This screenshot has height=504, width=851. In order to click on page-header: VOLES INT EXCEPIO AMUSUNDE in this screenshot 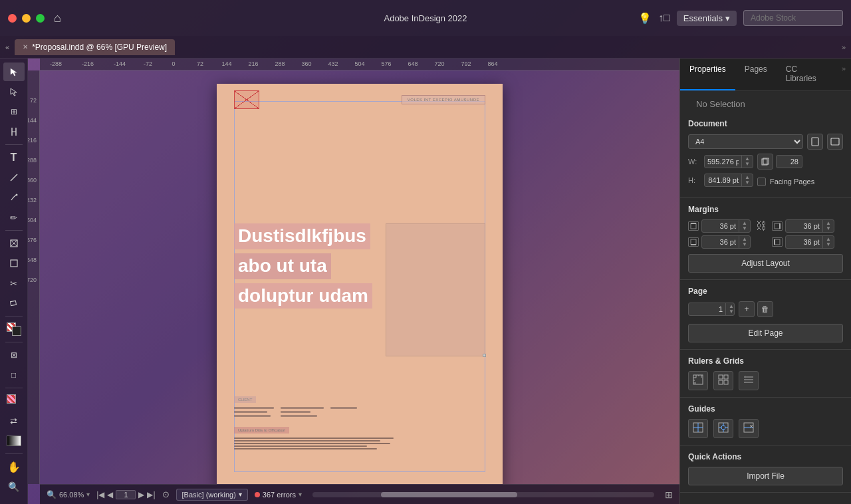, I will do `click(360, 100)`.